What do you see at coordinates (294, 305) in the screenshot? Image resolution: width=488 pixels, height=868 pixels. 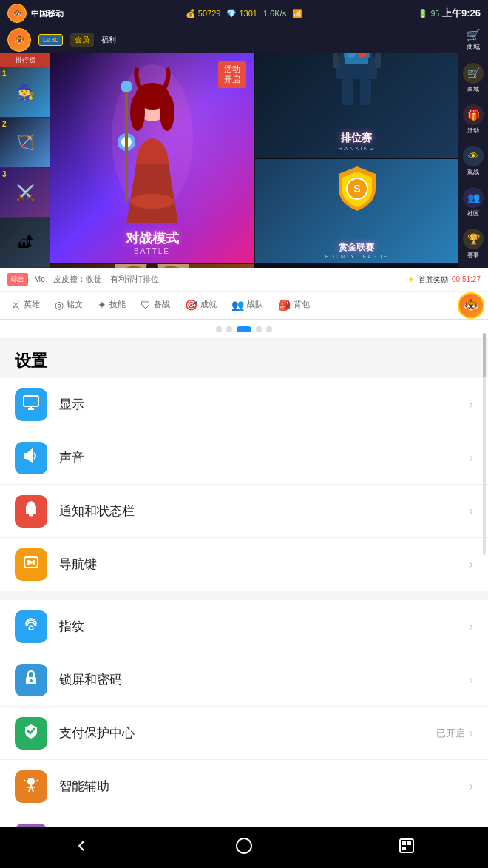 I see `tab-bag: 🎒 背包` at bounding box center [294, 305].